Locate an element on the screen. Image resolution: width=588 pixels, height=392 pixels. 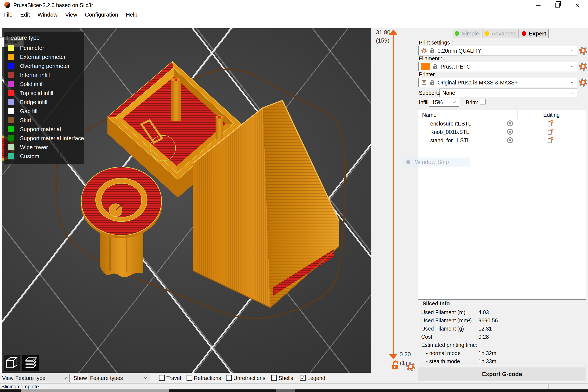
object-name: Knob_001b.STL is located at coordinates (450, 132).